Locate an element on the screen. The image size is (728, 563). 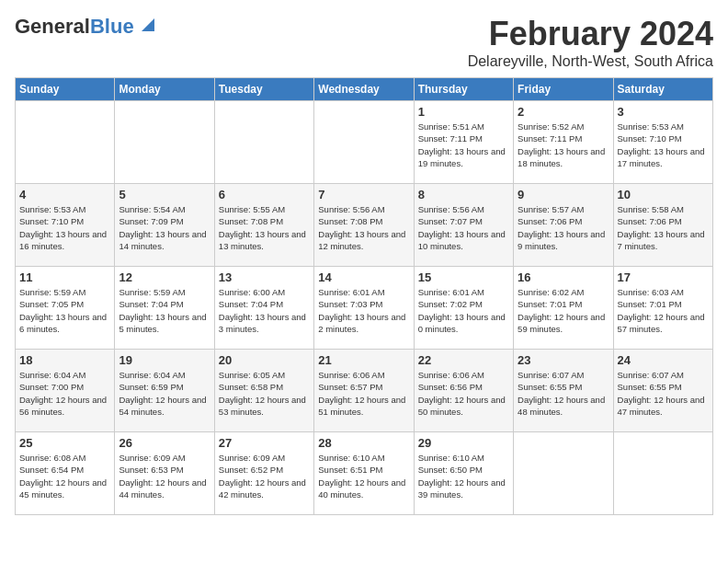
calendar-cell: 7Sunrise: 5:56 AMSunset: 7:08 PMDaylight… is located at coordinates (364, 225).